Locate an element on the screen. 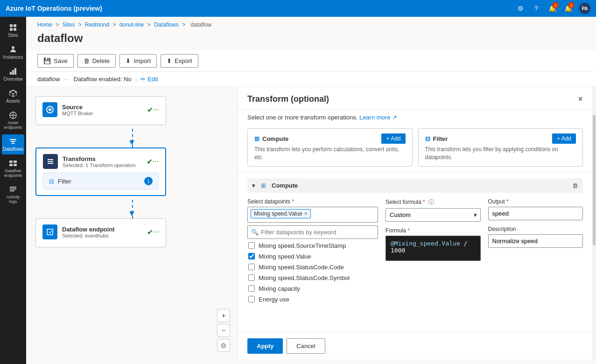 The width and height of the screenshot is (596, 364). destination-status-icon: ✔ is located at coordinates (150, 232).